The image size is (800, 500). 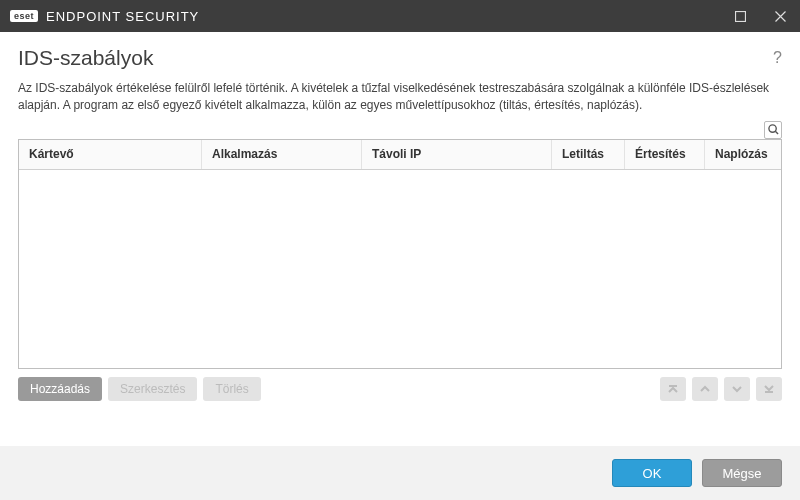 I want to click on move-up-button, so click(x=705, y=389).